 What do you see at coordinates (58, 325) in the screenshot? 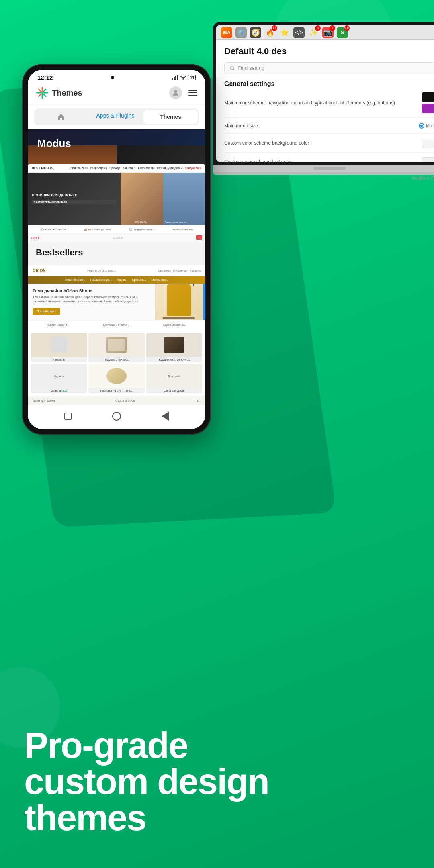
I see `orion-footer-discounts: Скидки и акции ▸` at bounding box center [58, 325].